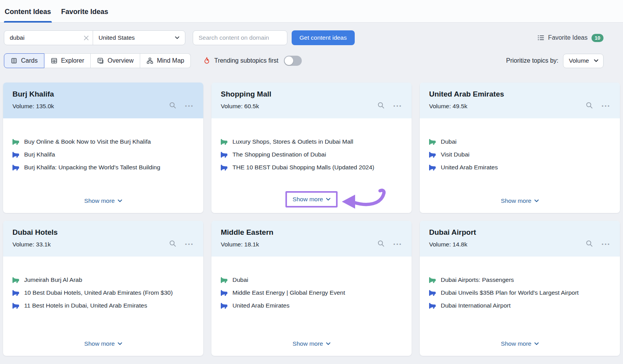 The image size is (623, 364). Describe the element at coordinates (24, 61) in the screenshot. I see `view-tab-cards: Cards` at that location.